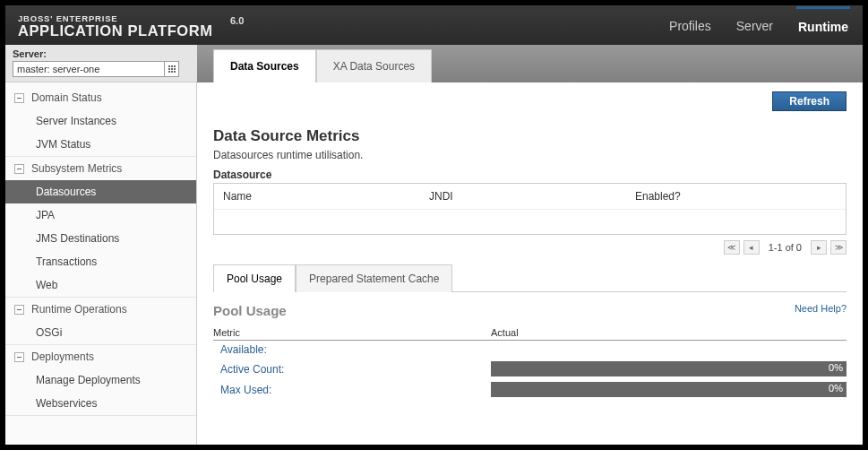 This screenshot has height=450, width=868. I want to click on col-enabled: Enabled?, so click(736, 196).